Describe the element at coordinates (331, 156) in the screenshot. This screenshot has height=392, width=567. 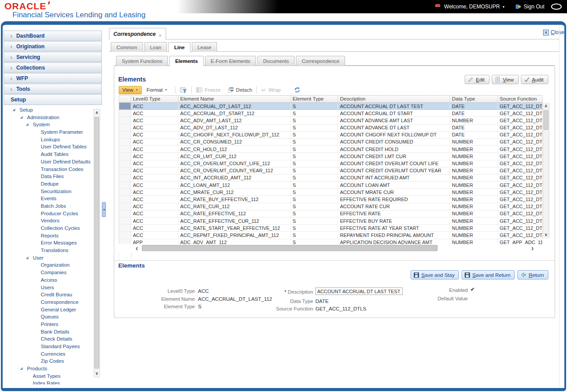
I see `table-row: ACCACC_CR_LMT_CUR_112SACCOUNT CREDIT LMT…` at that location.